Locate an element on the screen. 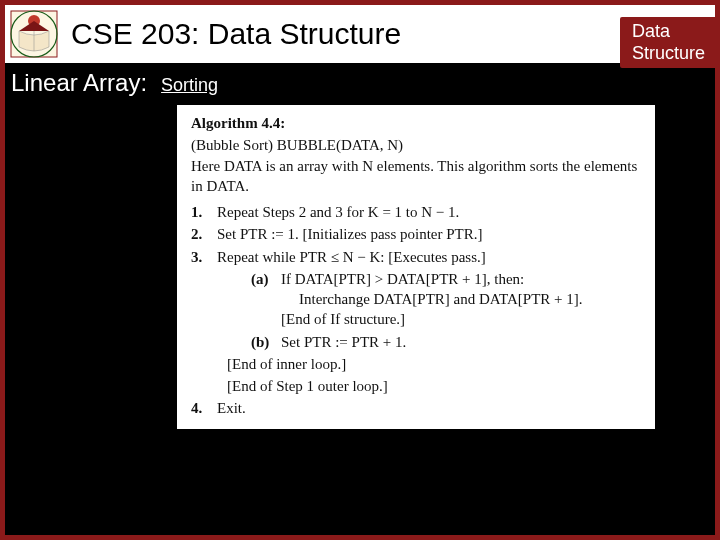  step-text: Repeat Steps 2 and 3 for K = 1 to N − 1. is located at coordinates (429, 212).